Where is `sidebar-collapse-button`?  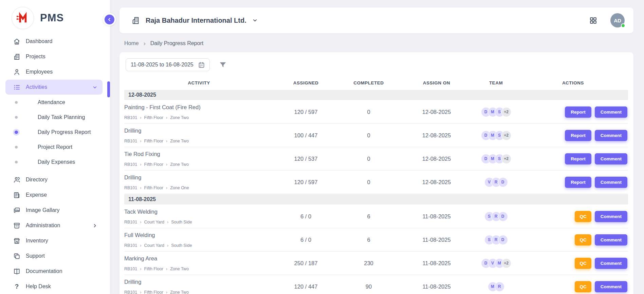 sidebar-collapse-button is located at coordinates (109, 19).